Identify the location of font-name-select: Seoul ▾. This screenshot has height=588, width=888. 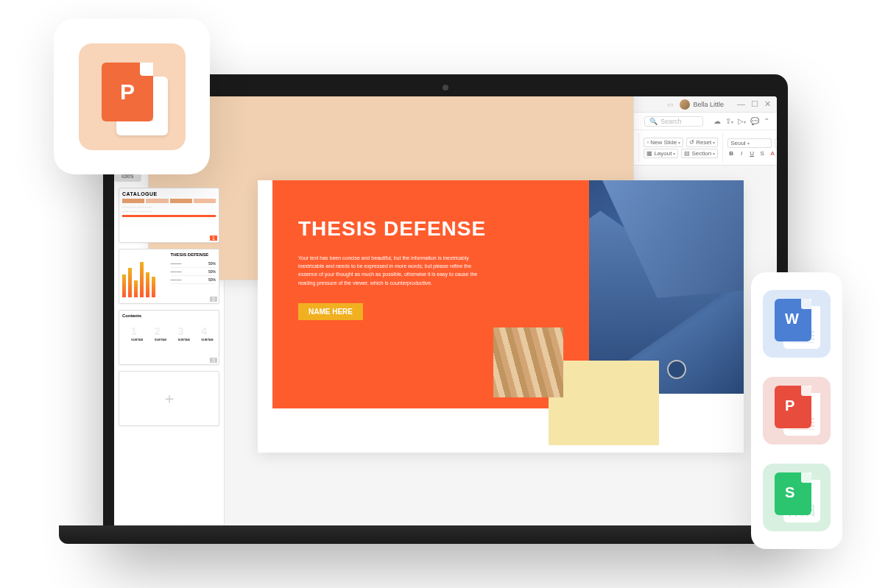
(750, 143).